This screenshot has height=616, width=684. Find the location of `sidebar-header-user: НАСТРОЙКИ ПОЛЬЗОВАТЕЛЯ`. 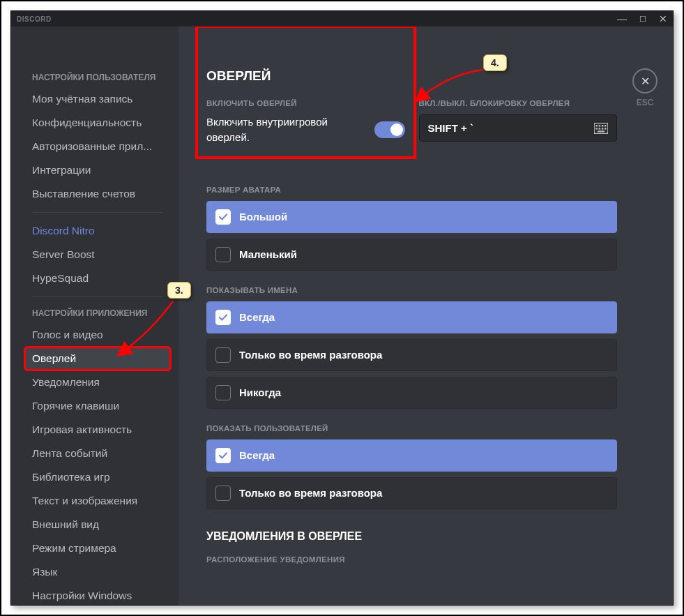

sidebar-header-user: НАСТРОЙКИ ПОЛЬЗОВАТЕЛЯ is located at coordinates (98, 75).